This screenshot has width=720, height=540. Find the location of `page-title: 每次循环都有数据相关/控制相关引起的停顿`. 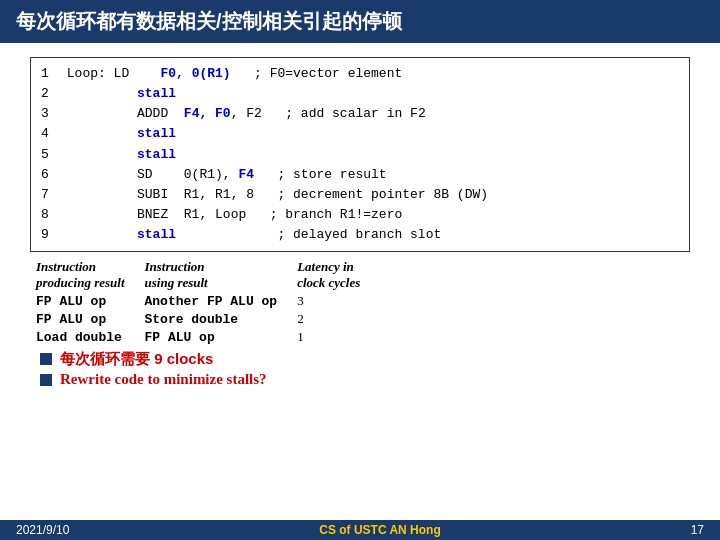

page-title: 每次循环都有数据相关/控制相关引起的停顿 is located at coordinates (360, 22).